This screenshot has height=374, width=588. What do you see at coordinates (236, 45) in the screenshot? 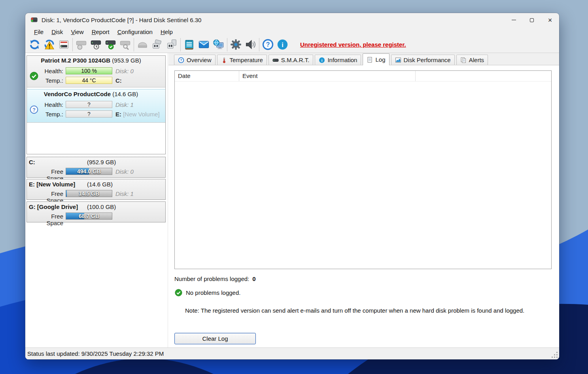
I see `settings-gear-icon` at bounding box center [236, 45].